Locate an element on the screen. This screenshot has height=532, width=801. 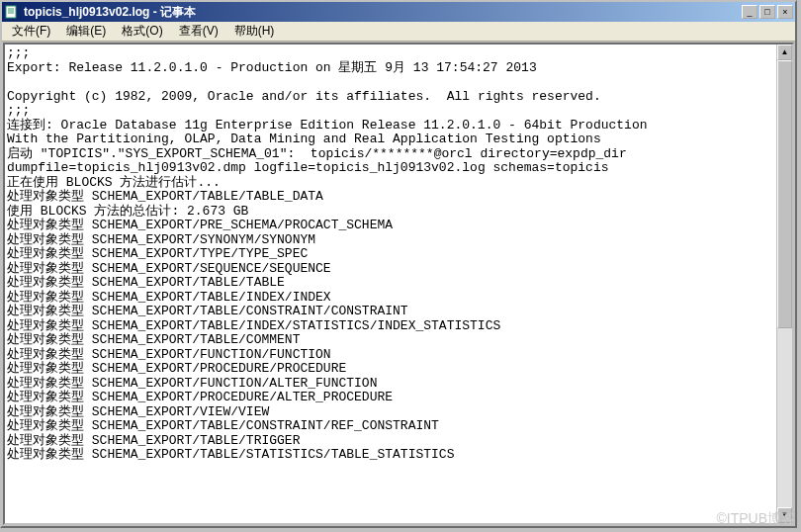
menu-view: 查看(V) is located at coordinates (199, 32).